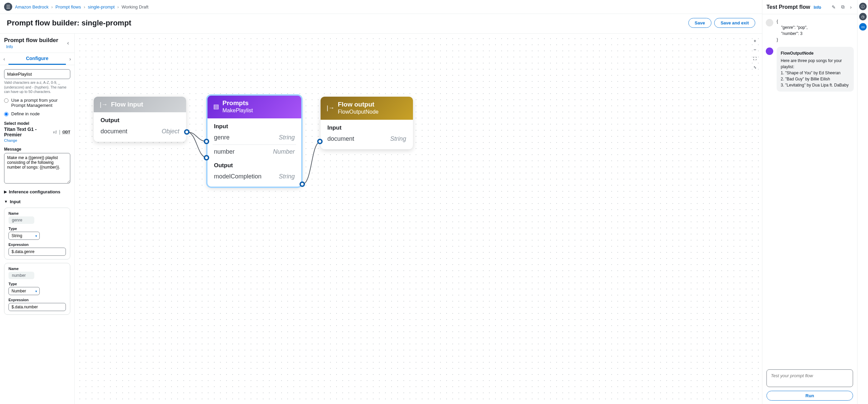 Image resolution: width=868 pixels, height=404 pixels. Describe the element at coordinates (863, 17) in the screenshot. I see `rail-history-button: ◷` at that location.